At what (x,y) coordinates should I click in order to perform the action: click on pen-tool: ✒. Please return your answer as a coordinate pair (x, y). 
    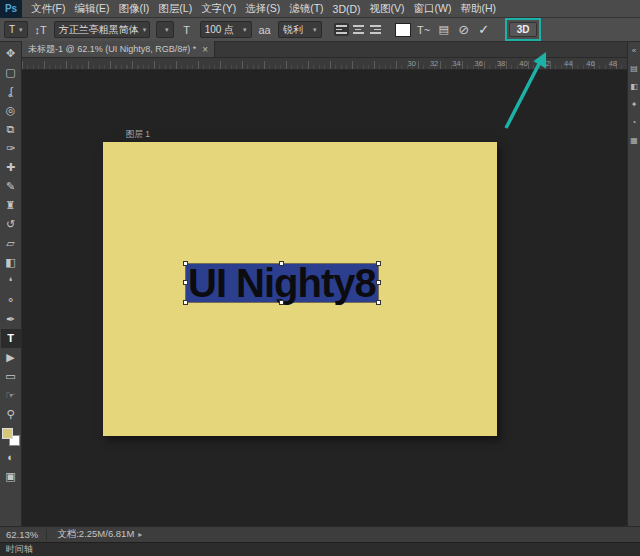
    Looking at the image, I should click on (11, 320).